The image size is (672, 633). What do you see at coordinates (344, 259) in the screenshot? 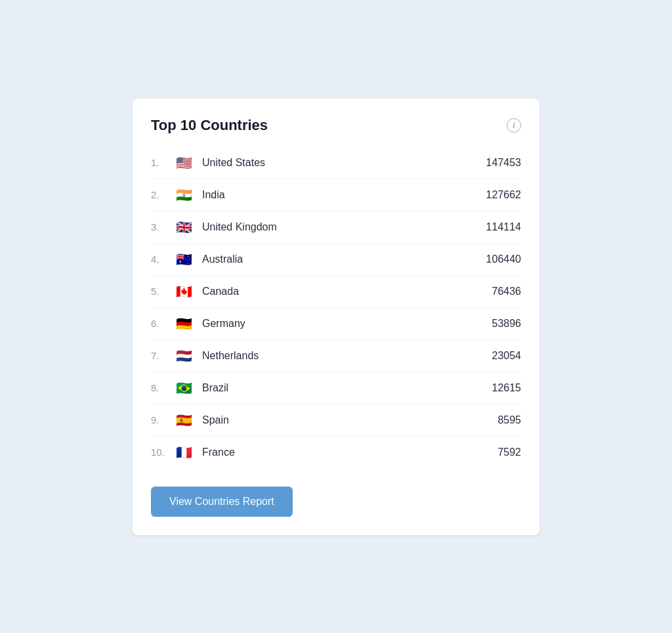
I see `country-name: Australia` at bounding box center [344, 259].